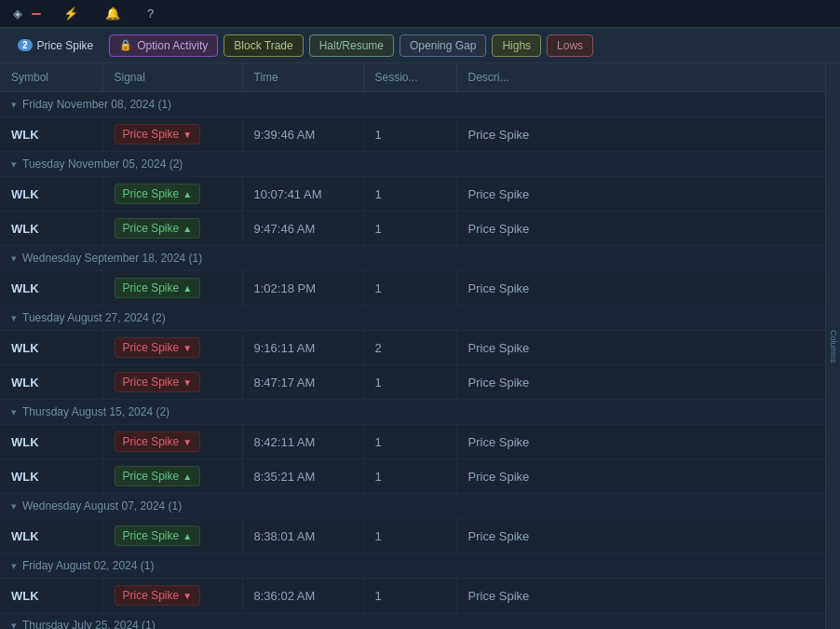 Image resolution: width=840 pixels, height=629 pixels. What do you see at coordinates (420, 194) in the screenshot?
I see `table-row: WLK Price Spike ▲ 10:07:41 AM 1 Price Sp…` at bounding box center [420, 194].